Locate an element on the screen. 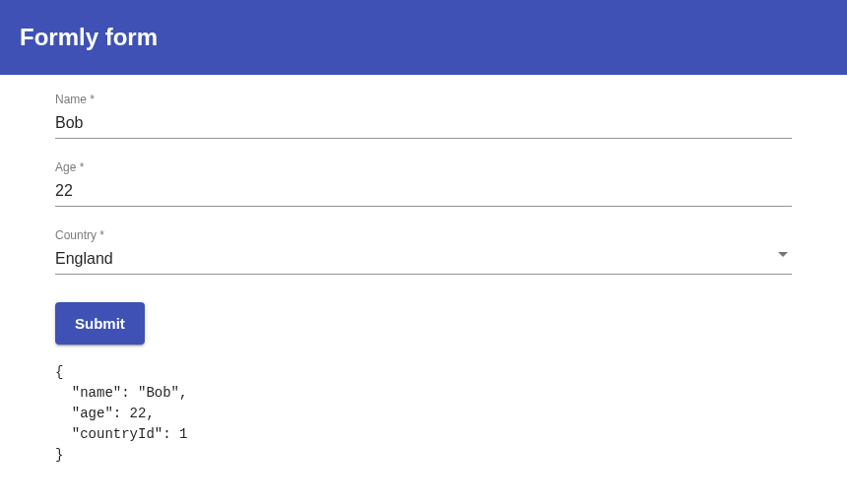  country-selected-value: England is located at coordinates (424, 260).